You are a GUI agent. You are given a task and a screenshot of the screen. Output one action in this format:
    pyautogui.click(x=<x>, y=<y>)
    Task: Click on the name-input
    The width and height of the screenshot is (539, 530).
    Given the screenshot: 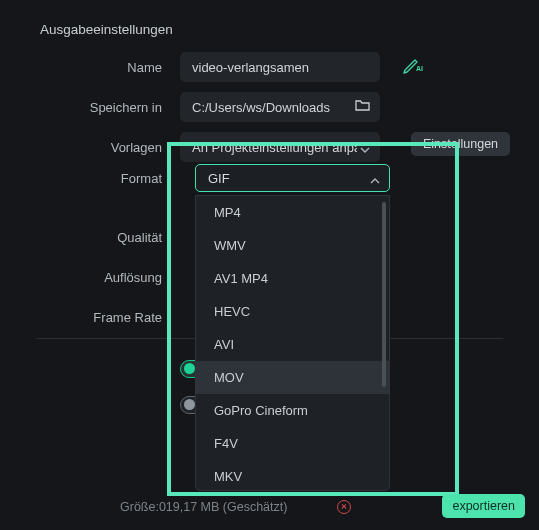 What is the action you would take?
    pyautogui.click(x=280, y=68)
    